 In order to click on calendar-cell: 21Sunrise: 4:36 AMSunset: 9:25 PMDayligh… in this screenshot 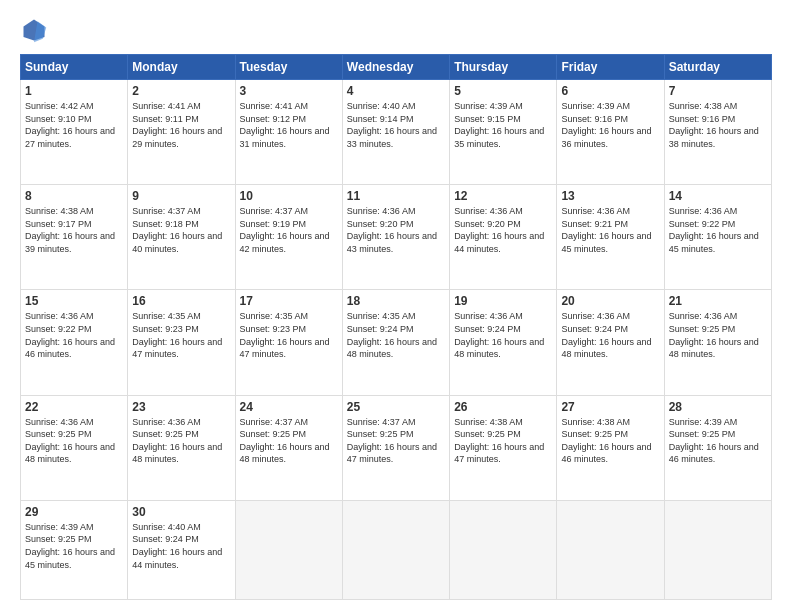, I will do `click(718, 342)`.